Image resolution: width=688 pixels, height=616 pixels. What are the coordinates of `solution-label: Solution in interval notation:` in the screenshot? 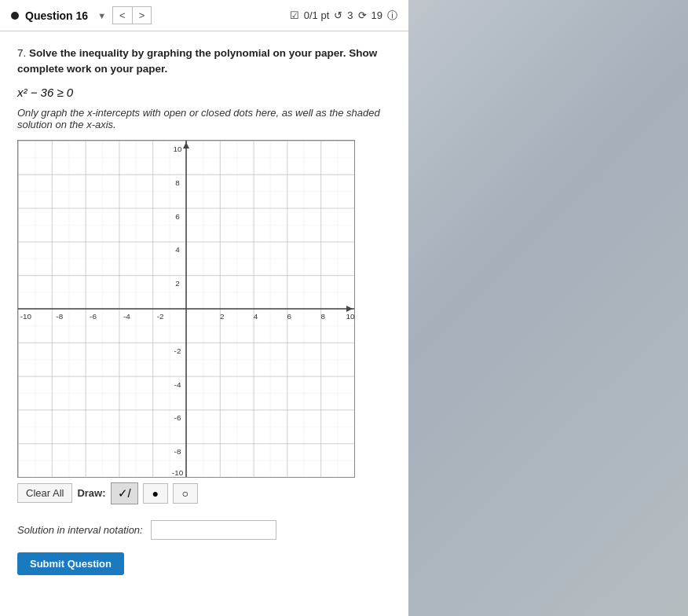 It's located at (80, 530).